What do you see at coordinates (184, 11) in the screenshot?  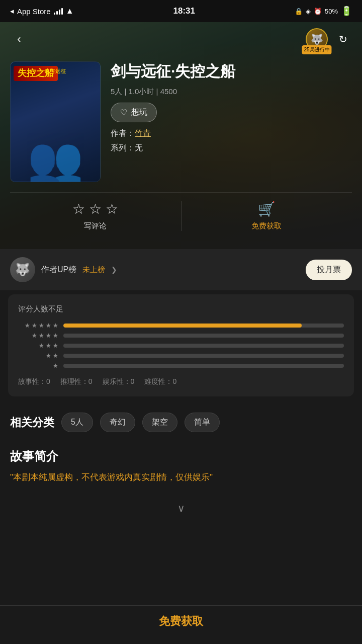 I see `time-display: 18:31` at bounding box center [184, 11].